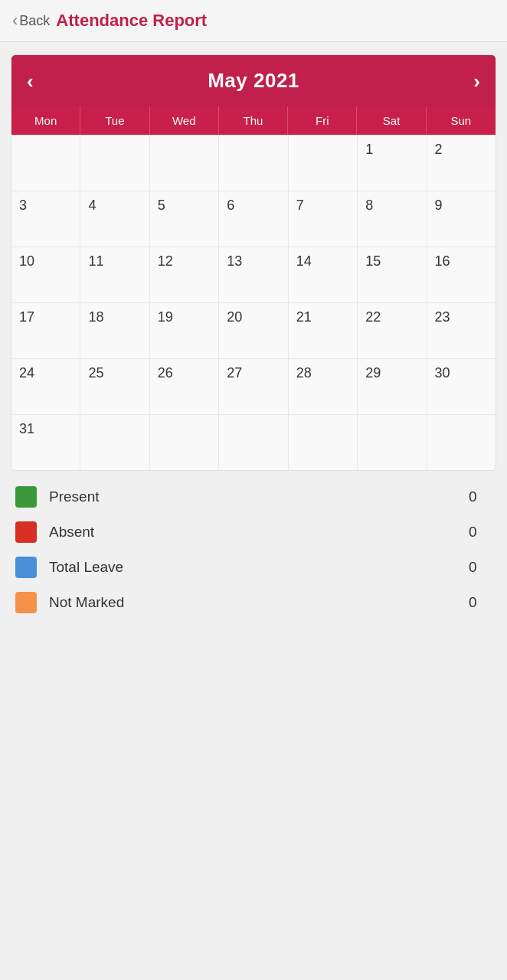  What do you see at coordinates (322, 121) in the screenshot?
I see `dow-fri: Fri` at bounding box center [322, 121].